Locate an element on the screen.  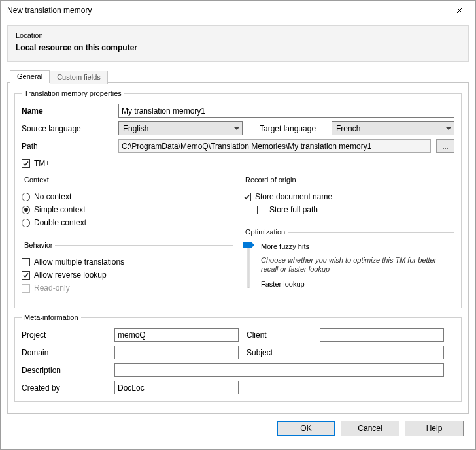
tab-strip: General Custom fields is located at coordinates (238, 76).